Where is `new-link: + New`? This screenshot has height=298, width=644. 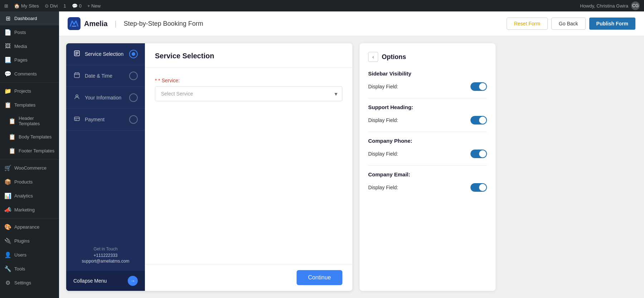 new-link: + New is located at coordinates (94, 6).